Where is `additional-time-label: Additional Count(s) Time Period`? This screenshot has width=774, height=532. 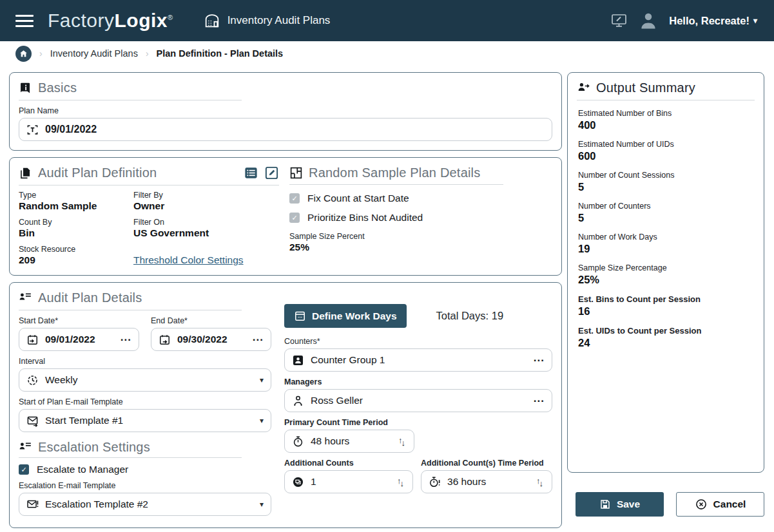 additional-time-label: Additional Count(s) Time Period is located at coordinates (487, 463).